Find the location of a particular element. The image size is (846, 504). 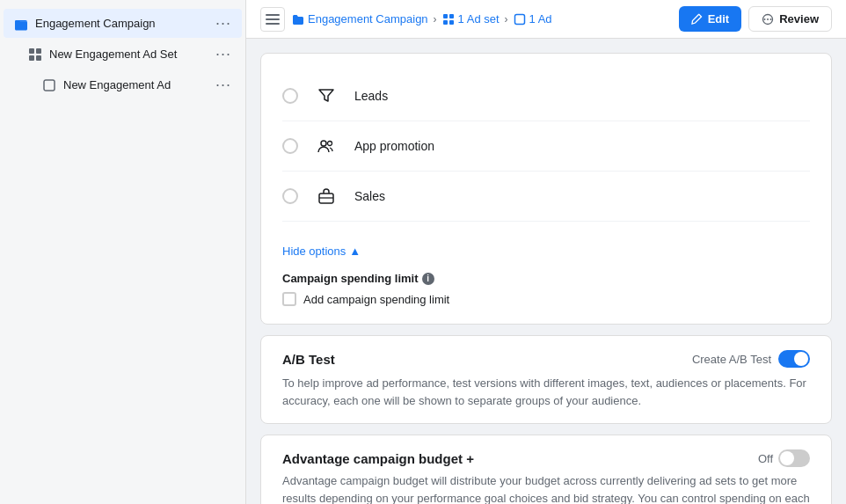

breadcrumb-square-icon is located at coordinates (520, 19).